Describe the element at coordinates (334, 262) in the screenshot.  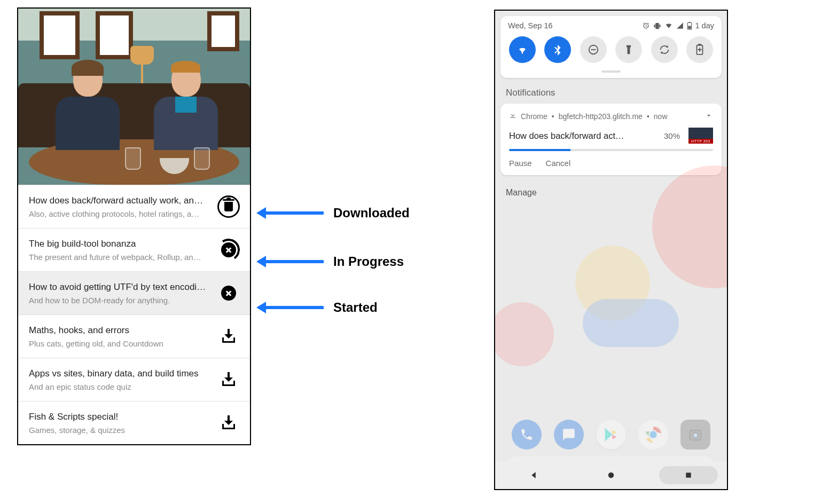
I see `annotation-in-progress: In Progress` at that location.